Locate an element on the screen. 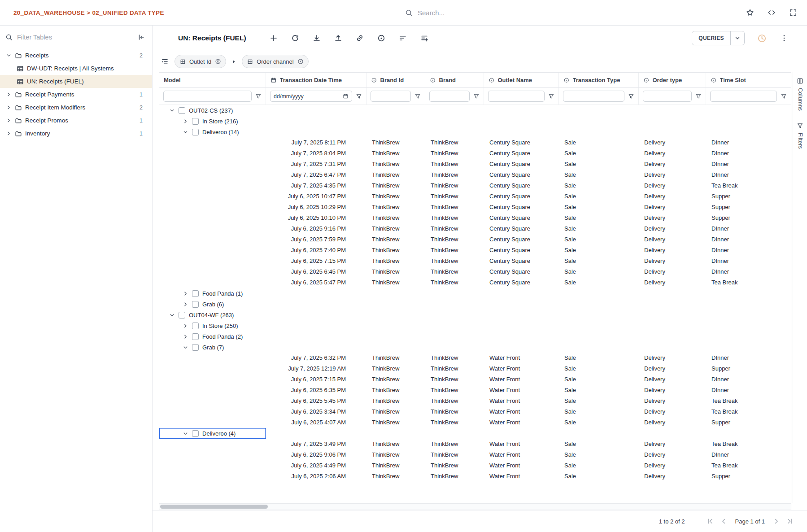  filter-input-transaction-type is located at coordinates (594, 96).